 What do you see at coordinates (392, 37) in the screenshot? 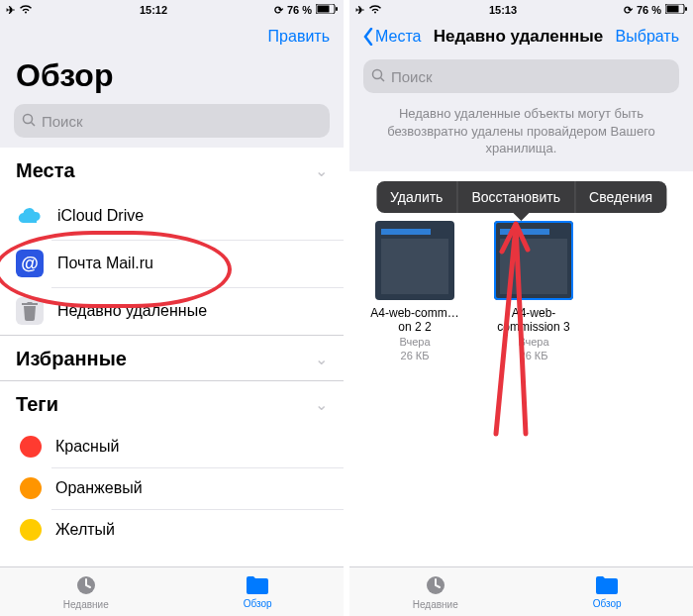
I see `back-button: Места` at bounding box center [392, 37].